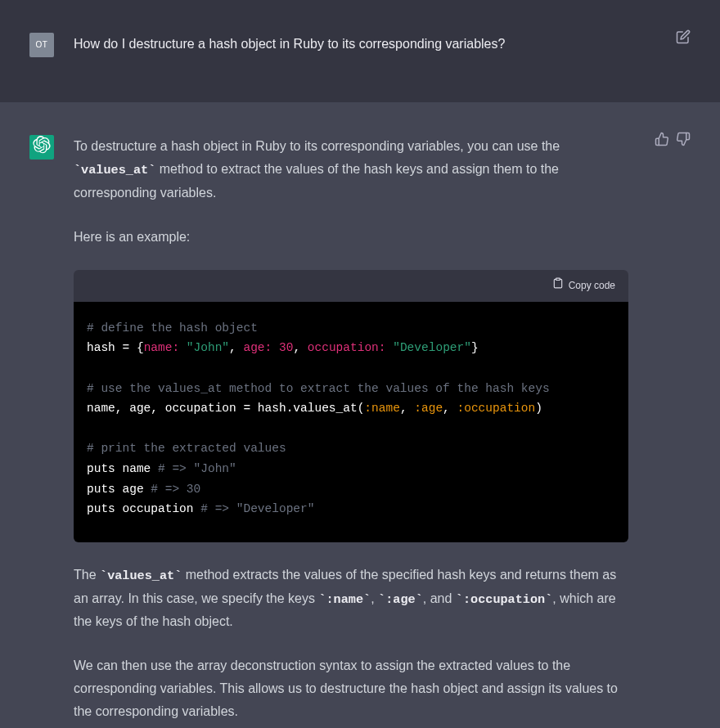 The height and width of the screenshot is (728, 720). What do you see at coordinates (187, 448) in the screenshot?
I see `code-token-comment: # print the extracted values` at bounding box center [187, 448].